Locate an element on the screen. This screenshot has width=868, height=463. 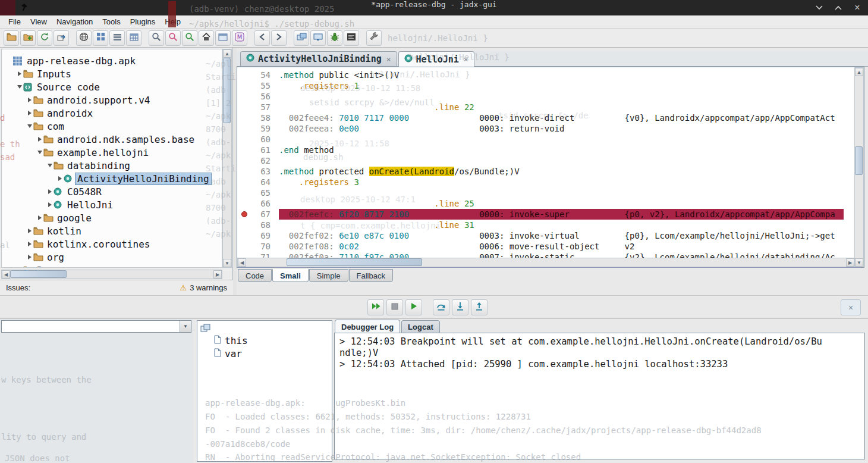
tree-item: databinding is located at coordinates (112, 165).